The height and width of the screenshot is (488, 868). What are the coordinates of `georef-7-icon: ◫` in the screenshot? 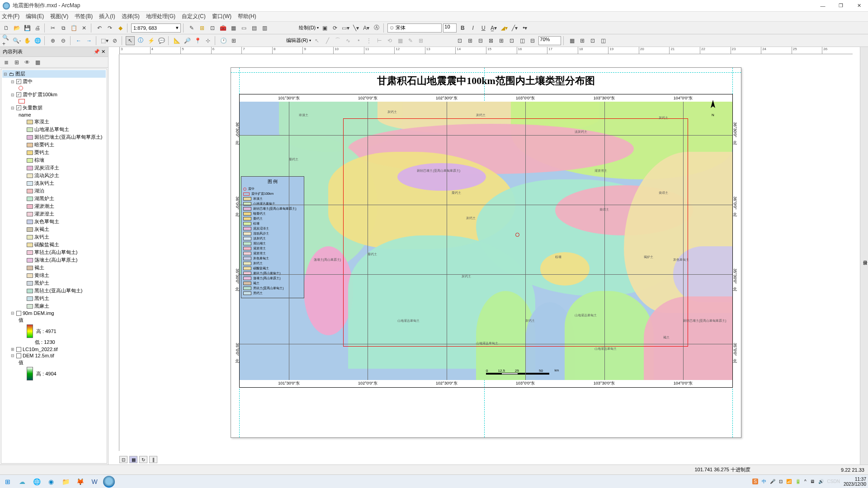 It's located at (522, 41).